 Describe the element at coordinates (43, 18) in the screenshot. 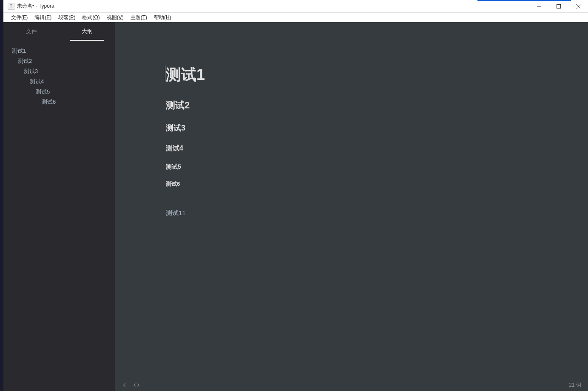

I see `menu-edit: 编辑(E)` at that location.